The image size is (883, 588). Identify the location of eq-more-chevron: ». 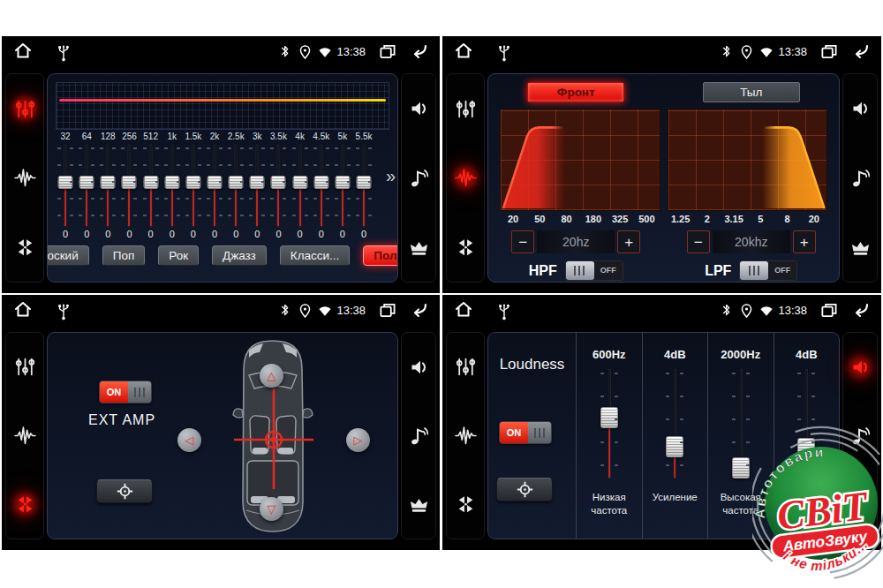
(390, 177).